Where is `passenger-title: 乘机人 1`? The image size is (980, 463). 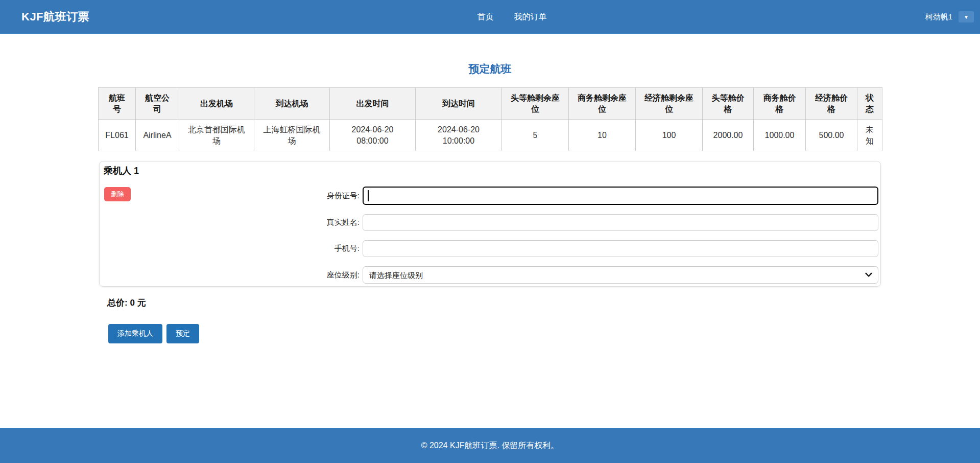 passenger-title: 乘机人 1 is located at coordinates (491, 171).